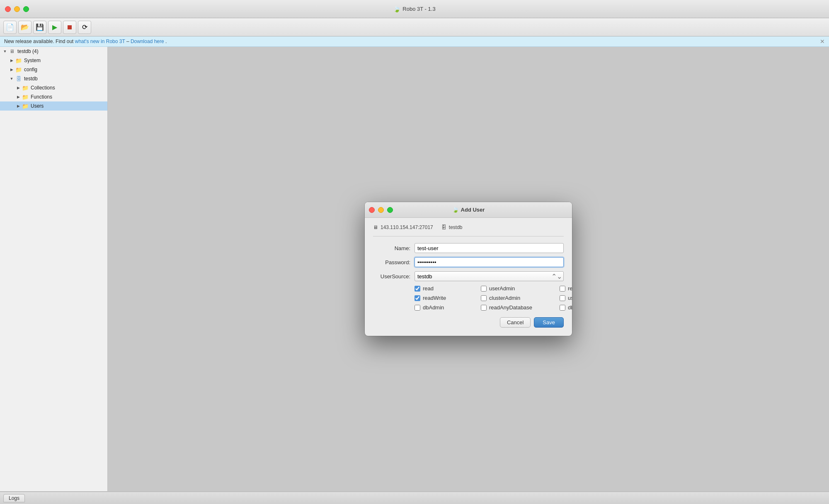  I want to click on close-button, so click(8, 9).